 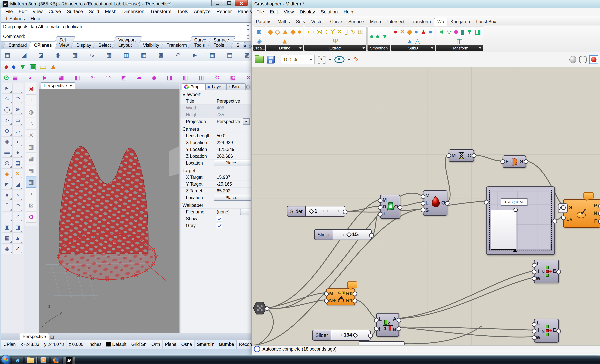 What do you see at coordinates (259, 60) in the screenshot?
I see `open-file-icon` at bounding box center [259, 60].